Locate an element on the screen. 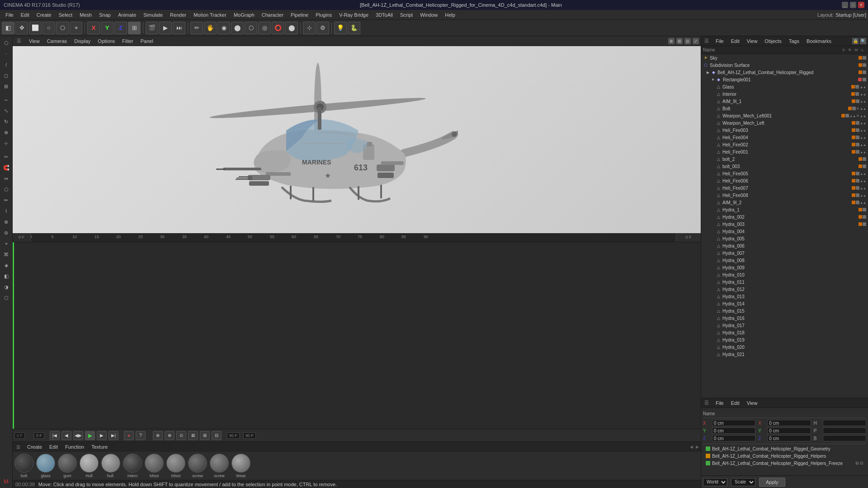 This screenshot has width=868, height=488. obj-row-helifire007: △ Heli_Fire007 ▲▲ is located at coordinates (785, 188).